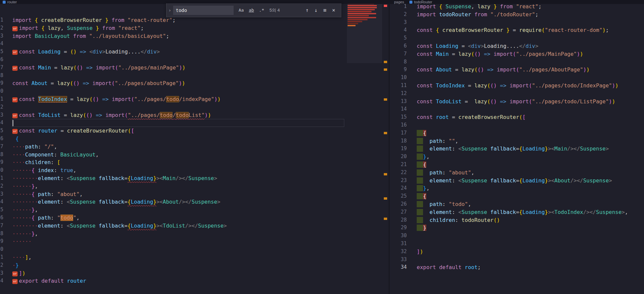 The image size is (644, 294). Describe the element at coordinates (241, 10) in the screenshot. I see `match-case-icon: Aa` at that location.